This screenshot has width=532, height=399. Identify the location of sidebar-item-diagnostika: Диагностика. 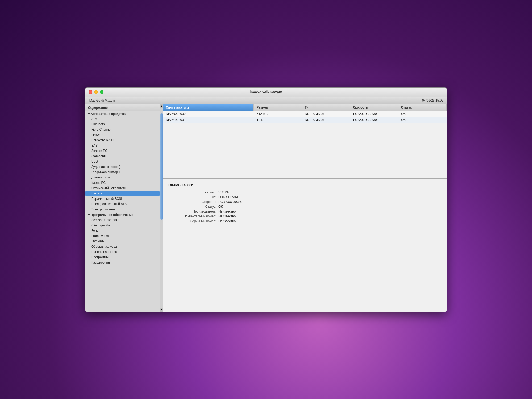
(122, 177).